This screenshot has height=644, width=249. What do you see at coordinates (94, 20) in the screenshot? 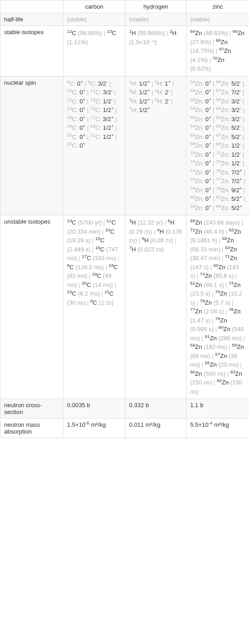
I see `cell-half-life-c: (stable)` at bounding box center [94, 20].